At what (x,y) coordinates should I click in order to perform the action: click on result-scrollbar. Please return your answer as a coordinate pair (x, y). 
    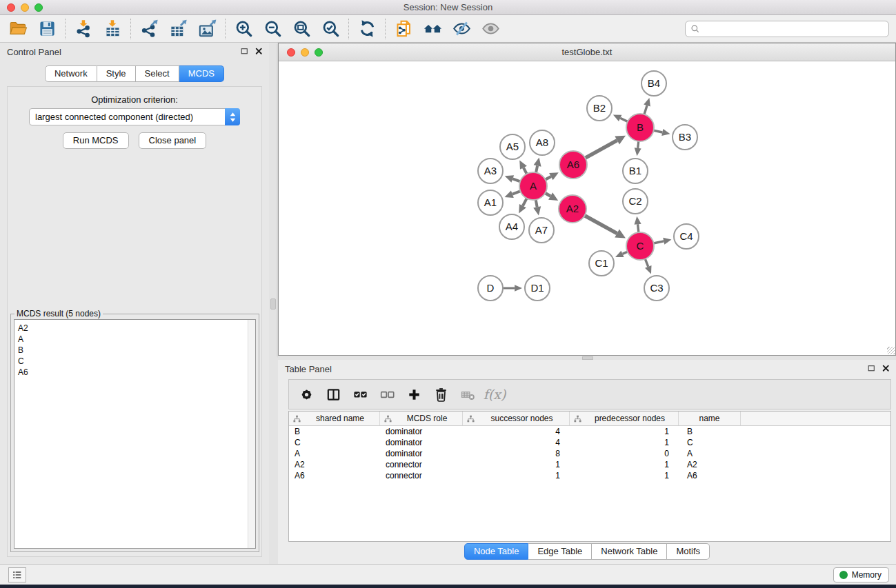
    Looking at the image, I should click on (251, 434).